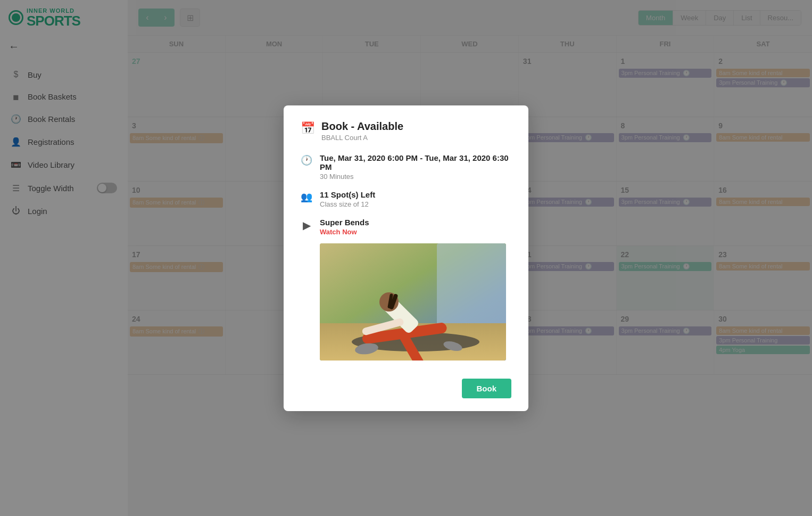 This screenshot has height=516, width=812. What do you see at coordinates (345, 232) in the screenshot?
I see `watch-now-link: Watch Now` at bounding box center [345, 232].